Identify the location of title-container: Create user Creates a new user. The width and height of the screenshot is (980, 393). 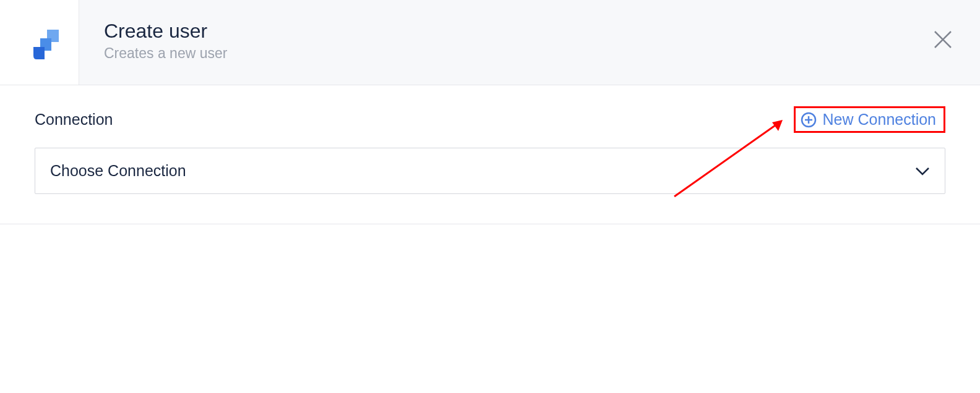
(530, 31).